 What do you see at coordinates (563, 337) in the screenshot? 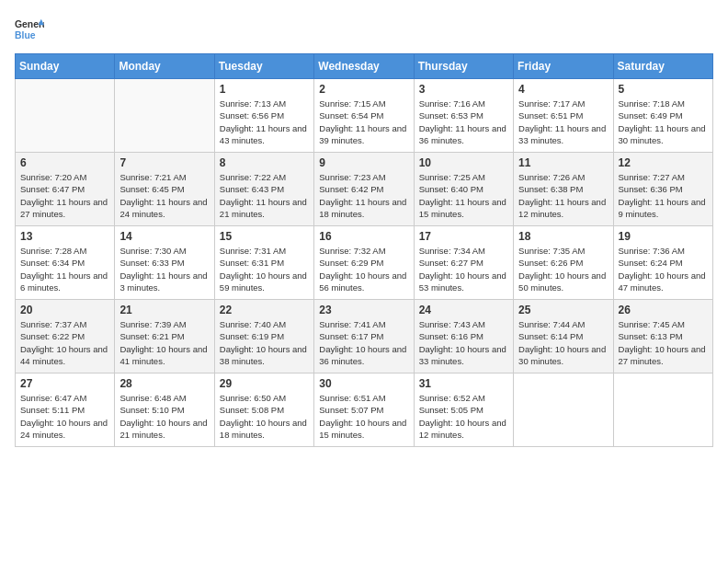
I see `calendar-cell: 25Sunrise: 7:44 AMSunset: 6:14 PMDayligh…` at bounding box center [563, 337].